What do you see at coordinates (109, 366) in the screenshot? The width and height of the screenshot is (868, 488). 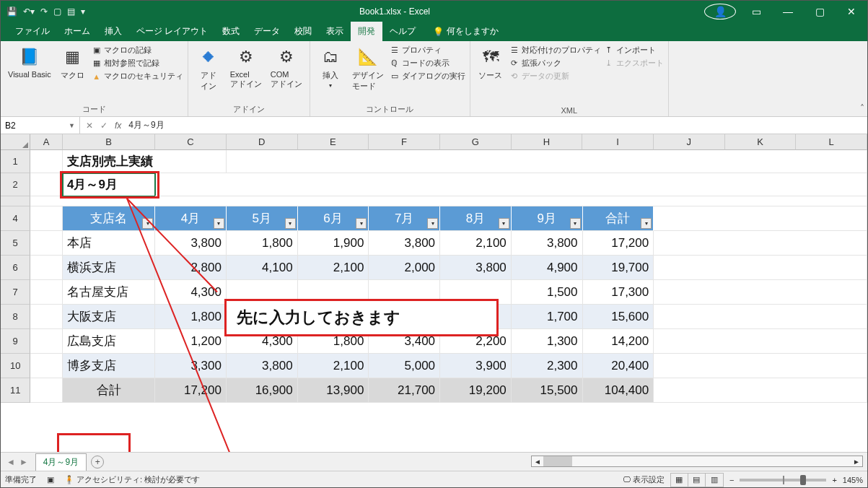 I see `table-cell: 博多支店` at bounding box center [109, 366].